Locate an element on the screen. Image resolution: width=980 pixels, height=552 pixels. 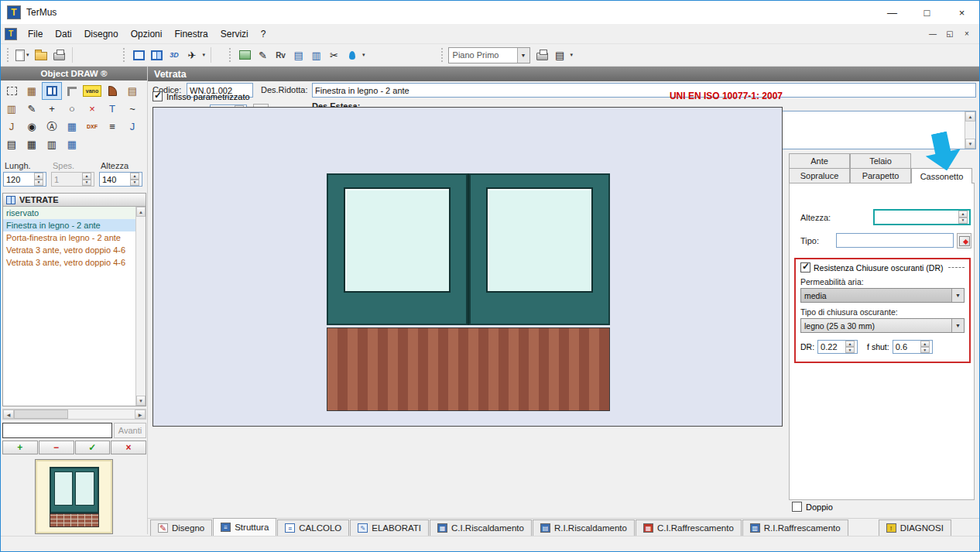
tab-elaborati: ✎ELABORATI is located at coordinates (389, 528).